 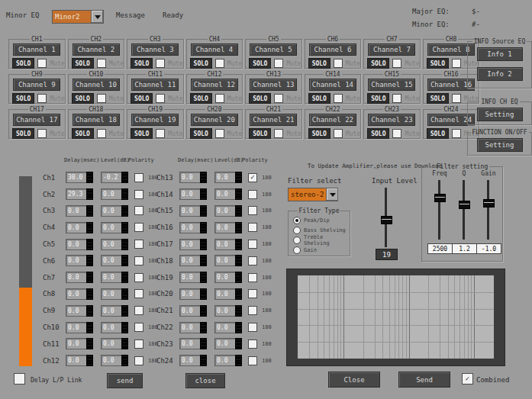 What do you see at coordinates (333, 50) in the screenshot?
I see `channel-button: Channel 6` at bounding box center [333, 50].